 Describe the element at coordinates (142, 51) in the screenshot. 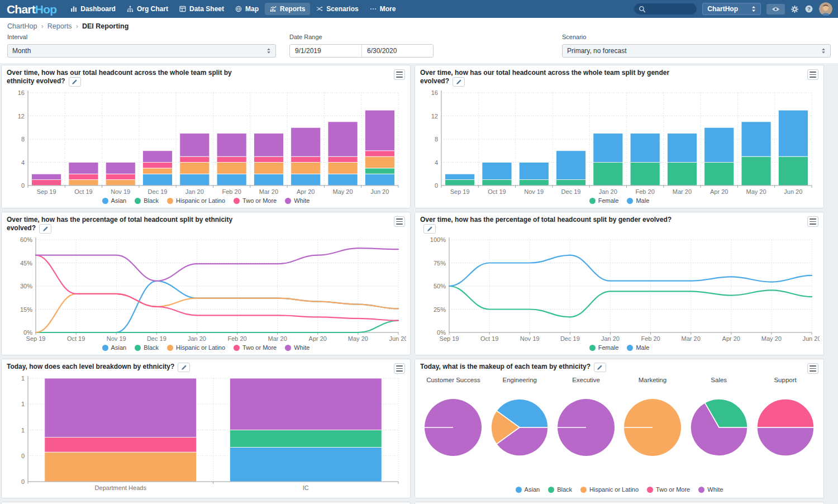

I see `interval-select: Month` at that location.